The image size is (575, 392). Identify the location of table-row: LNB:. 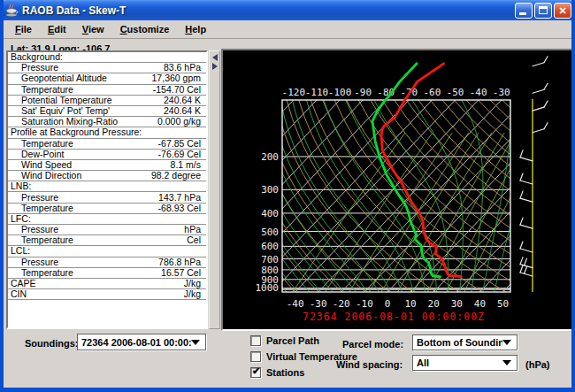
(107, 187).